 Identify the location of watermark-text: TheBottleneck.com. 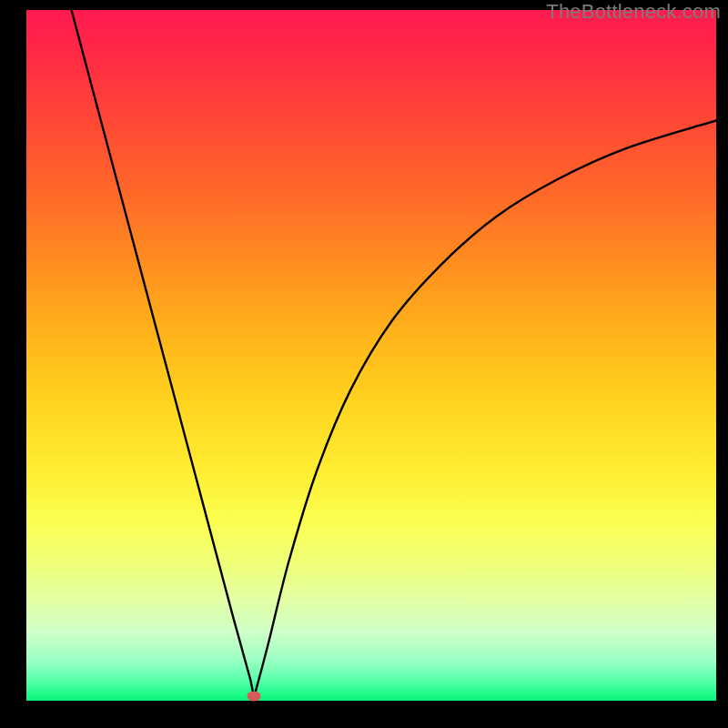
(633, 12).